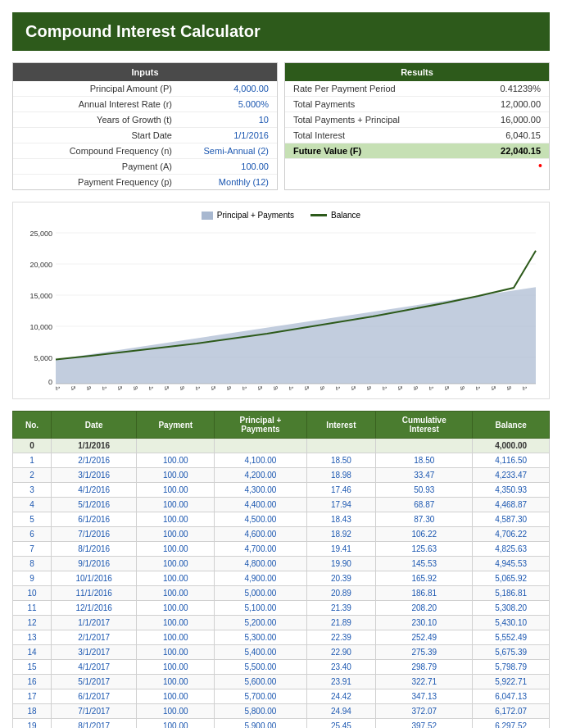  What do you see at coordinates (145, 136) in the screenshot?
I see `input-row: Start Date 1/1/2016` at bounding box center [145, 136].